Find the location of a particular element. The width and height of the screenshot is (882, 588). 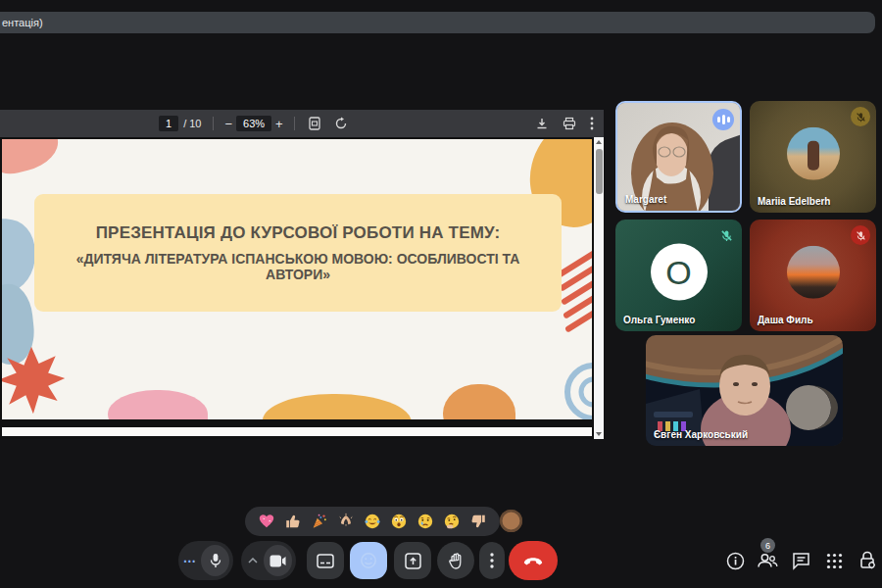

camera-button-group is located at coordinates (269, 561).